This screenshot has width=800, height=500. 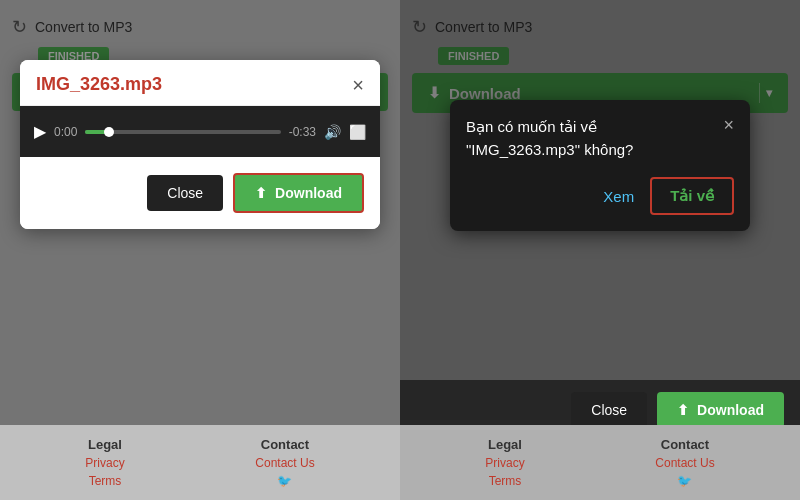 I want to click on right-contact-col: Contact Contact Us 🐦, so click(x=684, y=462).